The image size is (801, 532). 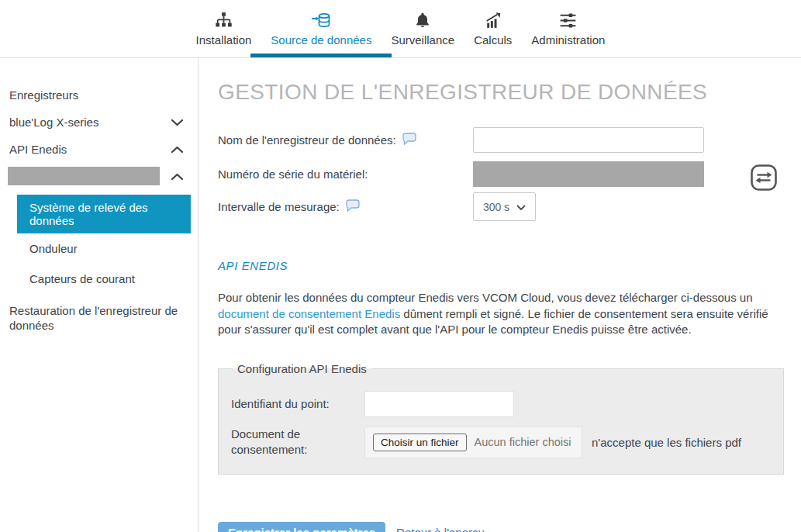 What do you see at coordinates (400, 29) in the screenshot?
I see `top-navigation: Installation Source de données` at bounding box center [400, 29].